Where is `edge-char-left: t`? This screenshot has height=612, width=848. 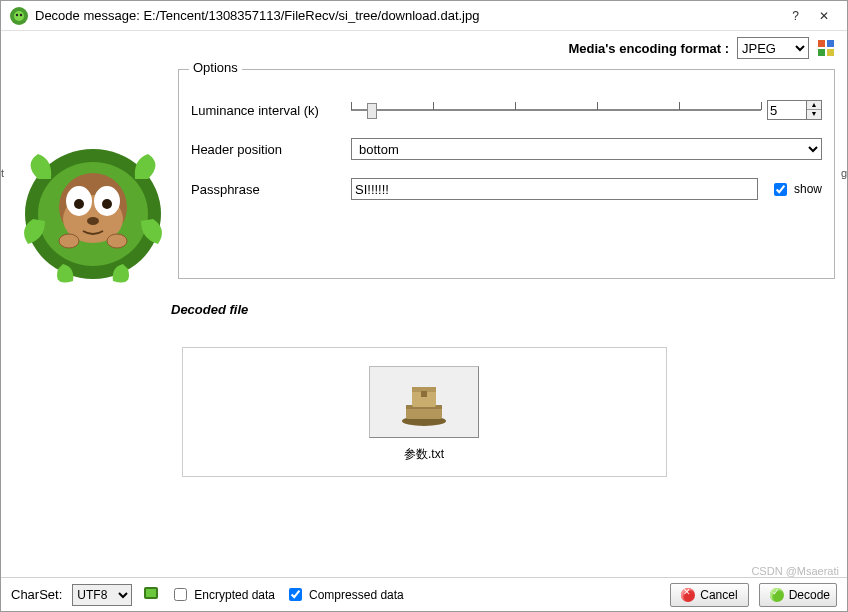
edge-char-left: t is located at coordinates (2, 173).